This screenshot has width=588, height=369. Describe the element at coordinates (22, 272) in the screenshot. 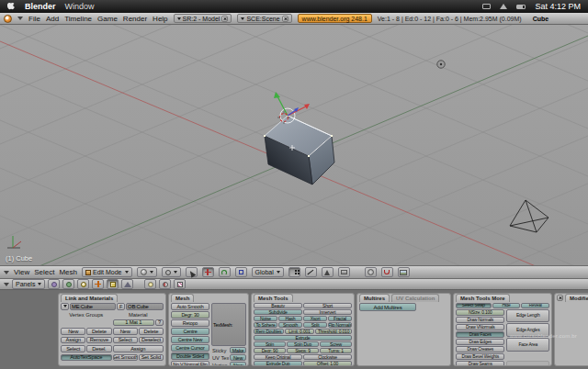

I see `view-menu: View` at that location.